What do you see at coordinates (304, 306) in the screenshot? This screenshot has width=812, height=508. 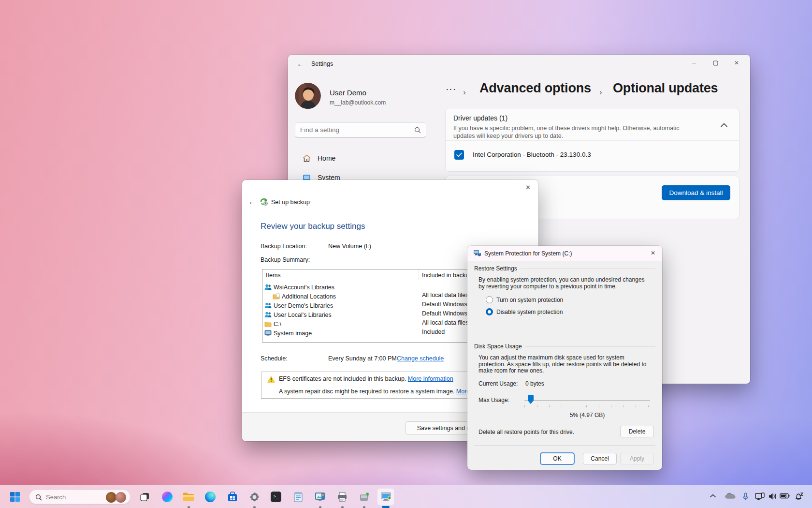 I see `table-item-label: User Demo's Libraries` at bounding box center [304, 306].